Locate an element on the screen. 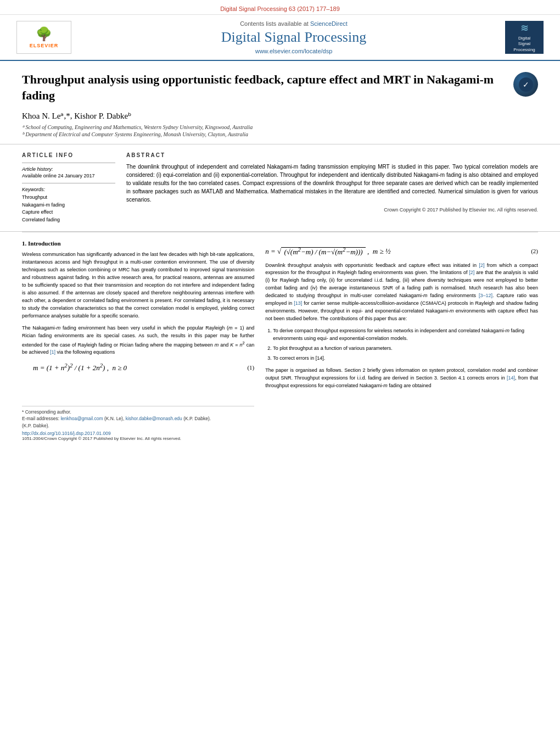  intro-para4: The paper is organised as follows. Secti… is located at coordinates (402, 378).